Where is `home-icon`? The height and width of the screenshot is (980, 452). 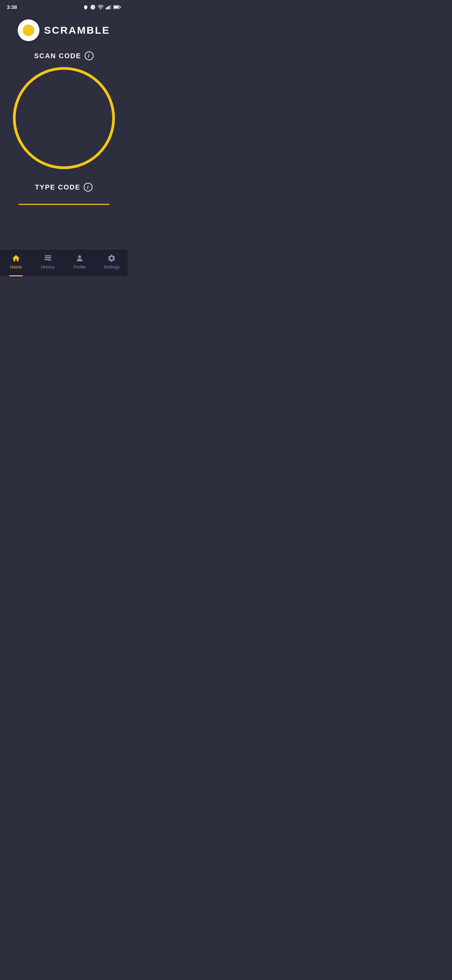 home-icon is located at coordinates (16, 258).